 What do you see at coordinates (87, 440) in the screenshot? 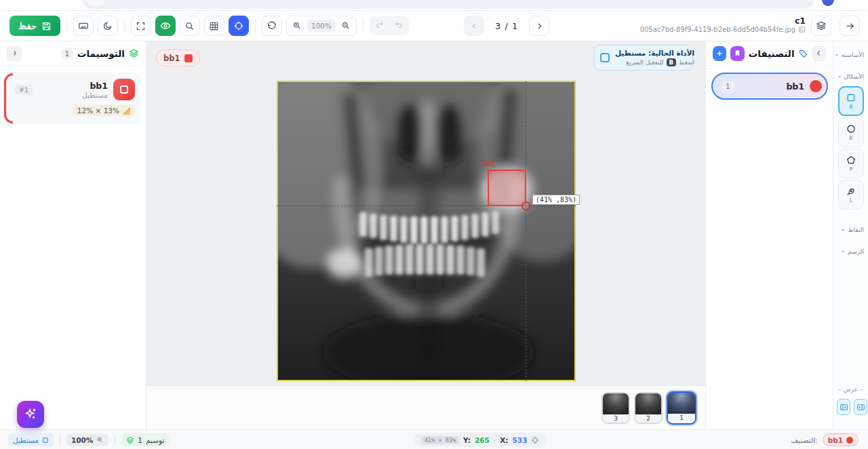
I see `zoom-status-chip: 100%` at bounding box center [87, 440].